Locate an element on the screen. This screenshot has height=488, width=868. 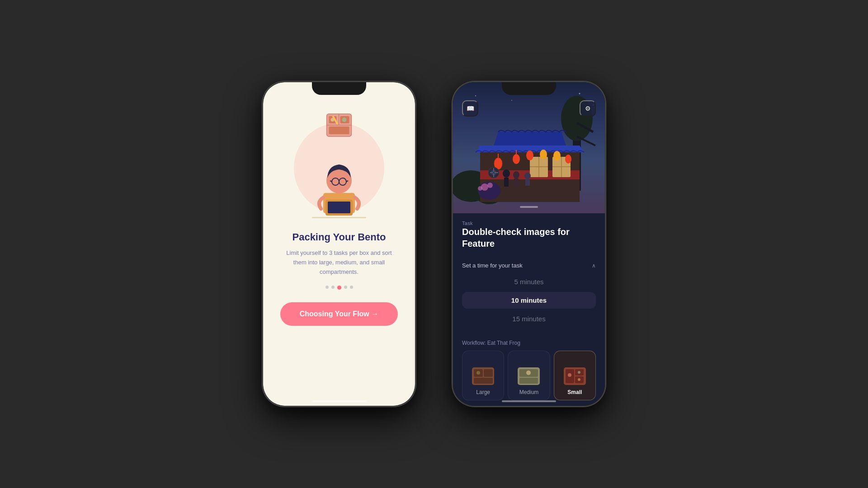
left-phone-screen: Packing Your Bento Limit yourself to 3 t… is located at coordinates (339, 244).